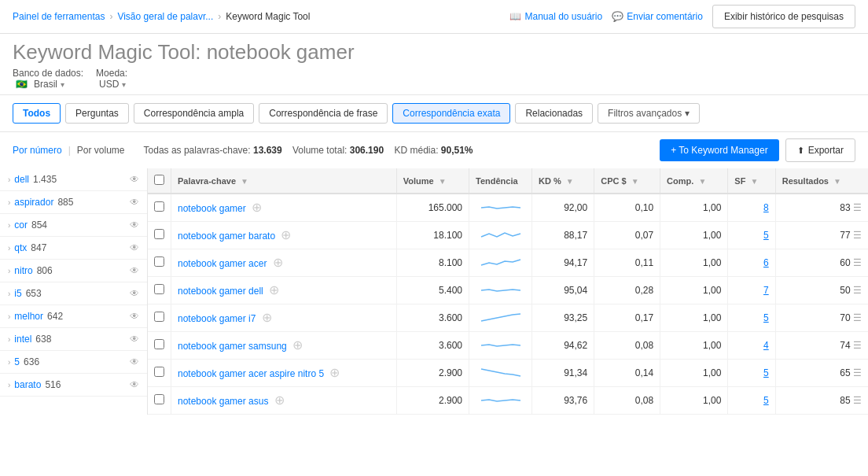 The height and width of the screenshot is (476, 868). I want to click on tab-perguntas: Perguntas, so click(97, 113).